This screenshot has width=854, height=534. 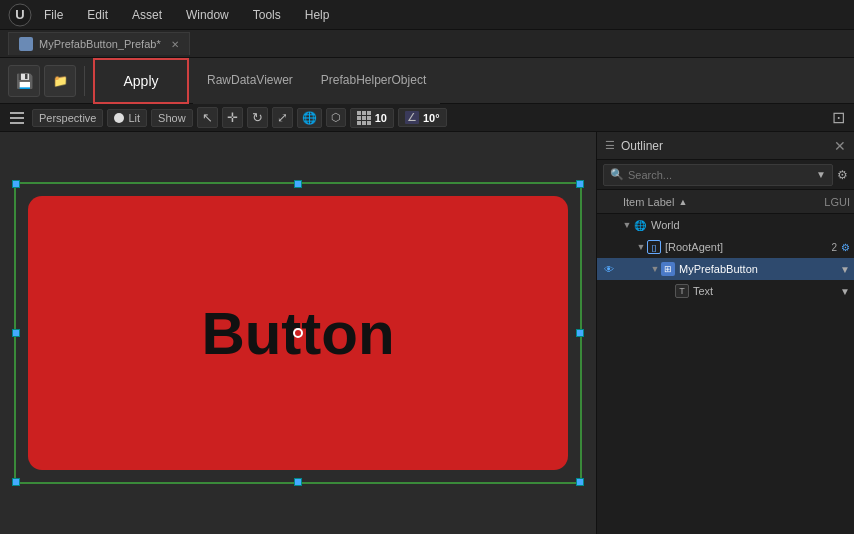 I want to click on move-tool: ✛, so click(x=232, y=118).